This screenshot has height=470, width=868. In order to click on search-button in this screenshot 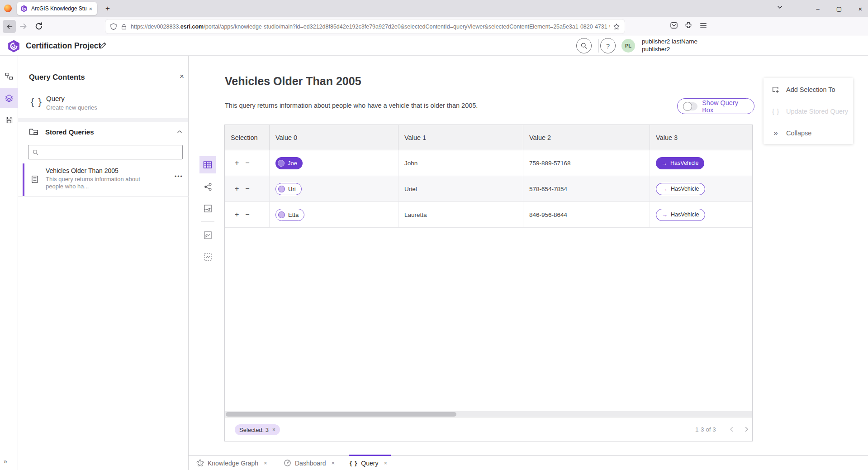, I will do `click(584, 46)`.